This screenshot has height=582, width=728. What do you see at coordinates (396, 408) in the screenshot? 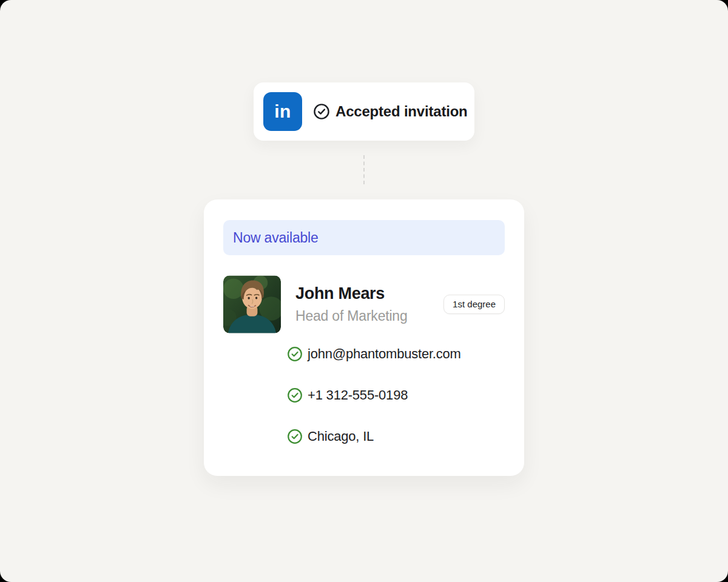
I see `contact-details-list: john@phantombuster.com +1 312-555-0198 C…` at bounding box center [396, 408].